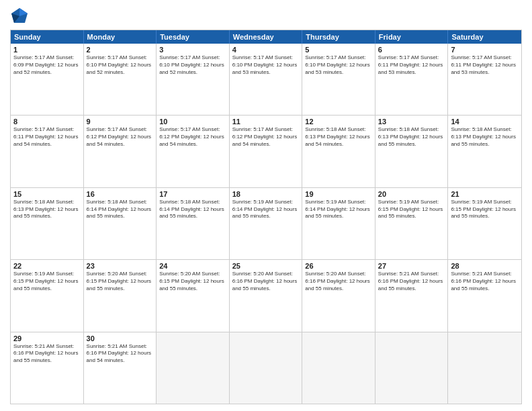  Describe the element at coordinates (485, 295) in the screenshot. I see `day-cell-28: 28Sunrise: 5:21 AM Sunset: 6:16 PM Dayli…` at that location.